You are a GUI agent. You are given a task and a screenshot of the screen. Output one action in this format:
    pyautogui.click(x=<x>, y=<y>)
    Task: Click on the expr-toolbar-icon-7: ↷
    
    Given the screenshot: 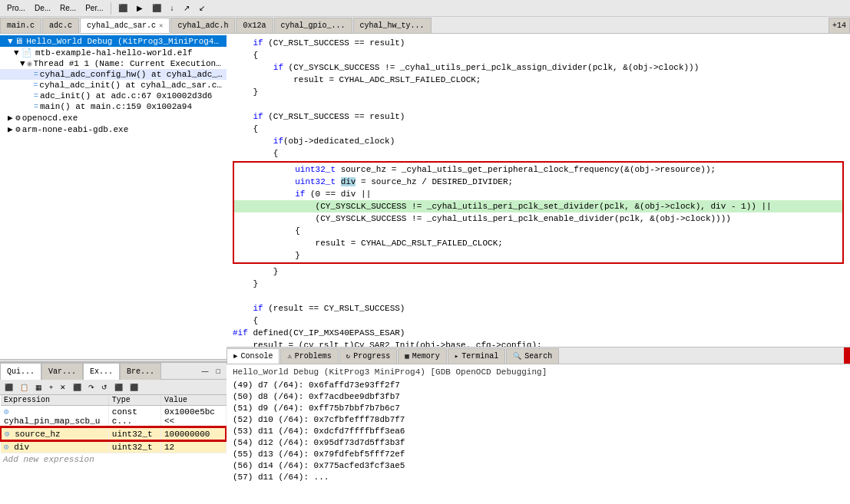 What is the action you would take?
    pyautogui.click(x=91, y=387)
    